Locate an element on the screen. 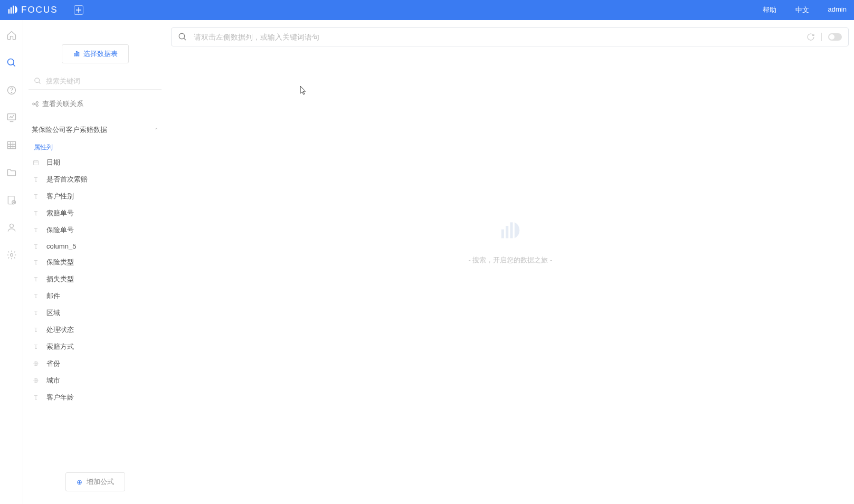 The width and height of the screenshot is (854, 504). nav-config-icon is located at coordinates (12, 200).